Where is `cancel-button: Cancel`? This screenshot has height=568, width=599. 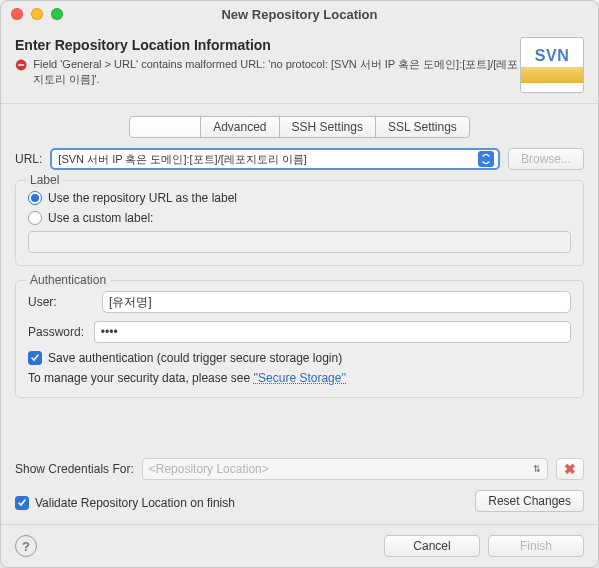 cancel-button: Cancel is located at coordinates (432, 546).